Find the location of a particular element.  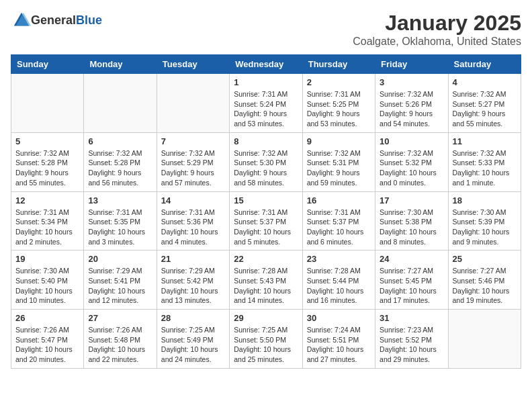

calendar-cell: 3Sunrise: 7:32 AM Sunset: 5:26 PM Daylig… is located at coordinates (412, 103).